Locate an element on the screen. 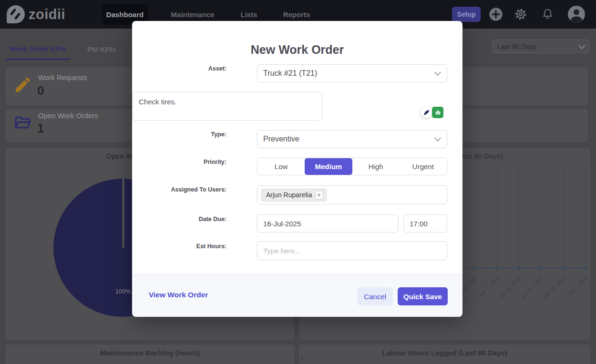  y-axis-tick: 1 is located at coordinates (302, 359).